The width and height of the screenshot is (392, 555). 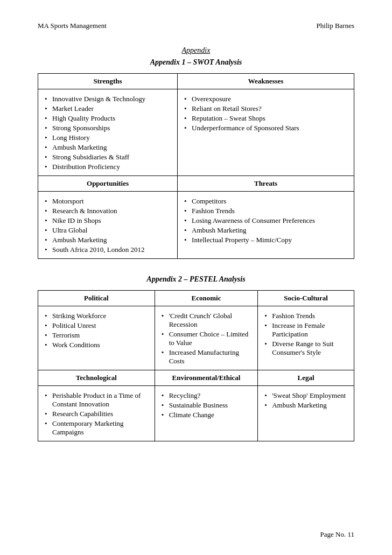 I want to click on strengths-header: Strengths, so click(x=108, y=82).